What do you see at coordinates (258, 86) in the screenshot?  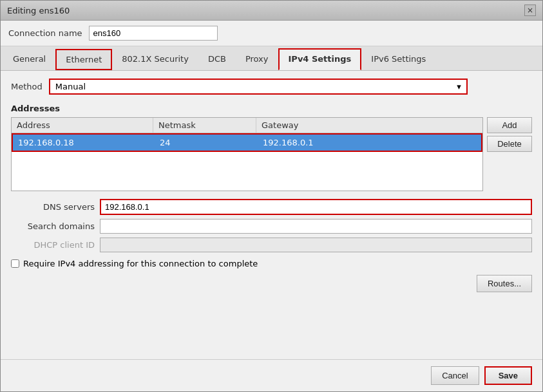 I see `method-select: Manual ▾` at bounding box center [258, 86].